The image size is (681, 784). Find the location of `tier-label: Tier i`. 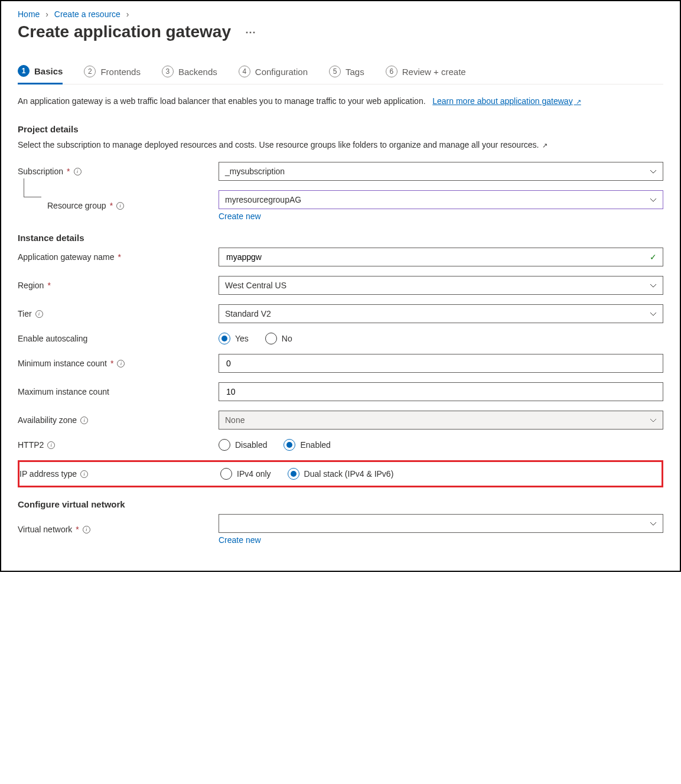

tier-label: Tier i is located at coordinates (118, 314).